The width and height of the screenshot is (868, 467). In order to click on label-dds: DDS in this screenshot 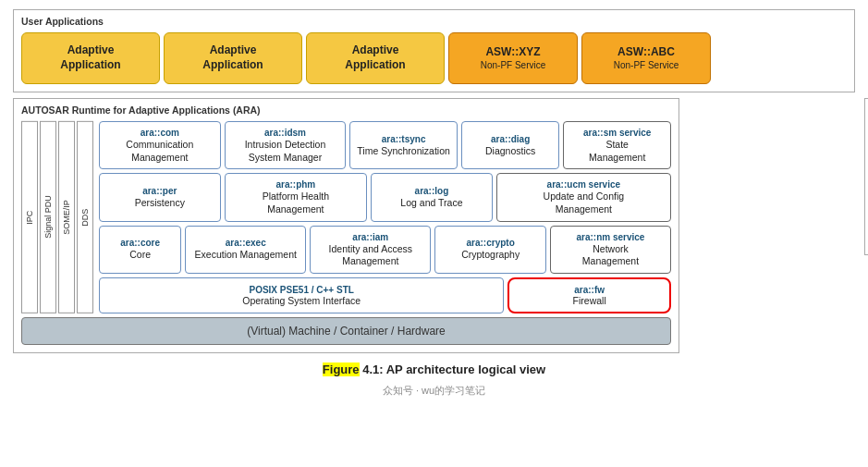, I will do `click(85, 217)`.